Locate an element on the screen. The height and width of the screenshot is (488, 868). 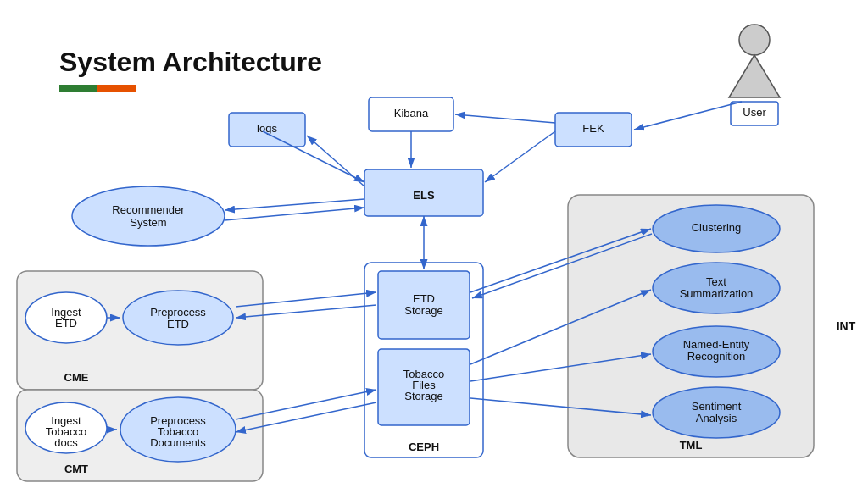
tml-label: TML is located at coordinates (692, 446).